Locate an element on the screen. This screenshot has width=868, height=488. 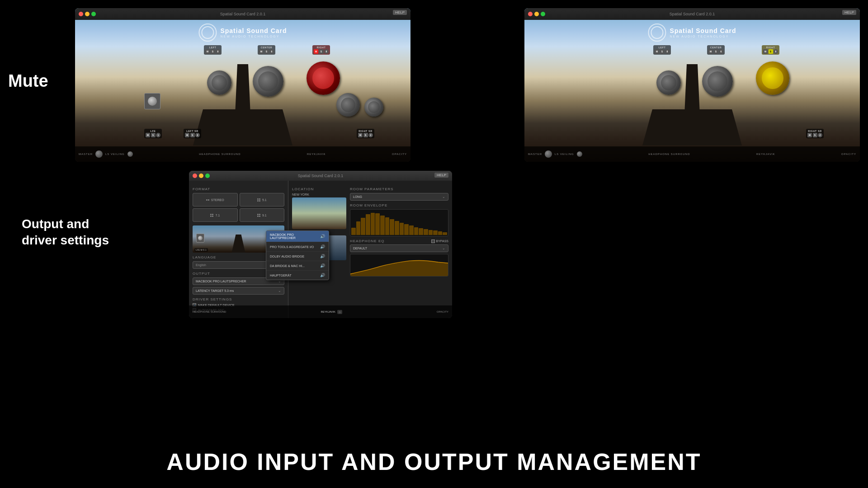
lsr-num-btn: 2 is located at coordinates (198, 135).